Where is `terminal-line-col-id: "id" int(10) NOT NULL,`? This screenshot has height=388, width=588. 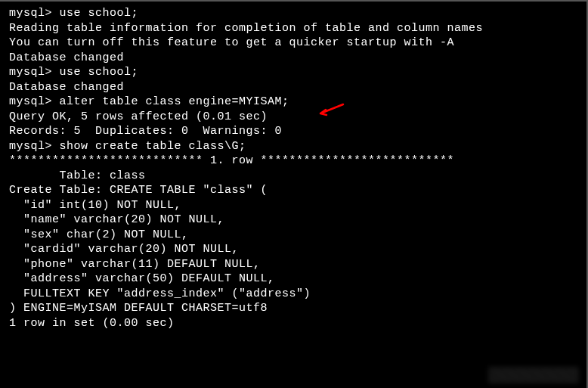
terminal-line-col-id: "id" int(10) NOT NULL, is located at coordinates (293, 206).